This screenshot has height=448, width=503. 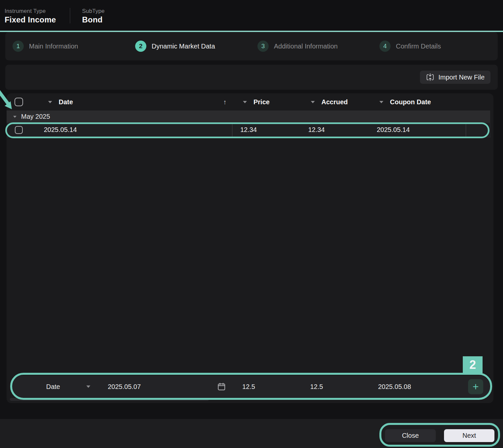 What do you see at coordinates (297, 46) in the screenshot?
I see `step-additional-information: 3 Additional Information` at bounding box center [297, 46].